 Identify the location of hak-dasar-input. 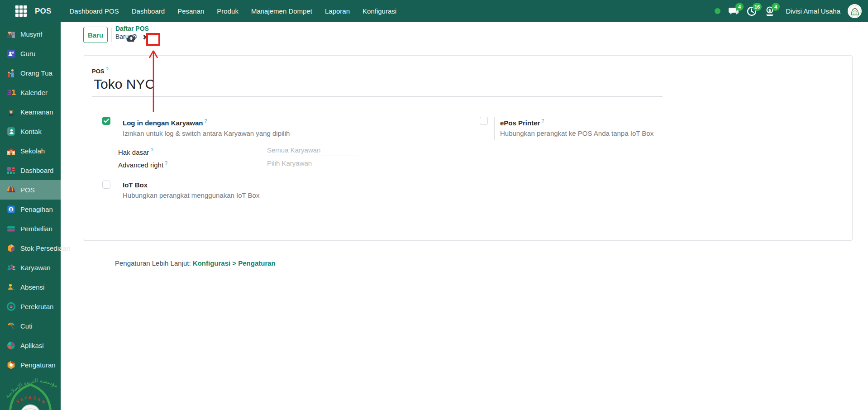
(313, 151).